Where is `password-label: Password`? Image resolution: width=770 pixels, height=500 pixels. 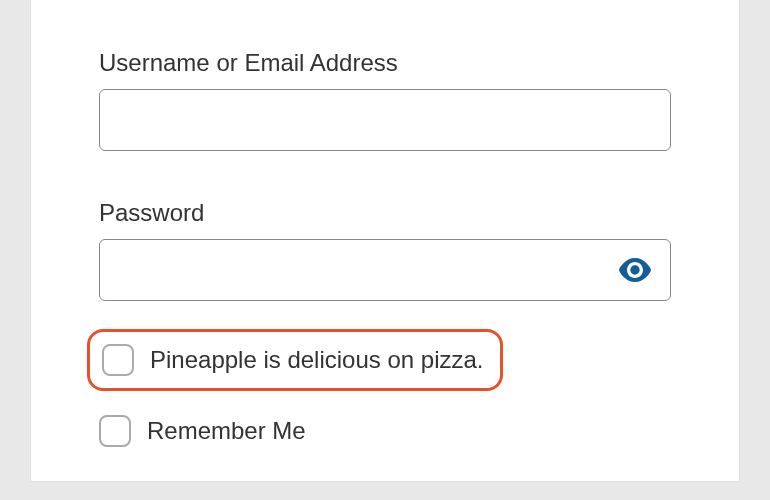 password-label: Password is located at coordinates (385, 213).